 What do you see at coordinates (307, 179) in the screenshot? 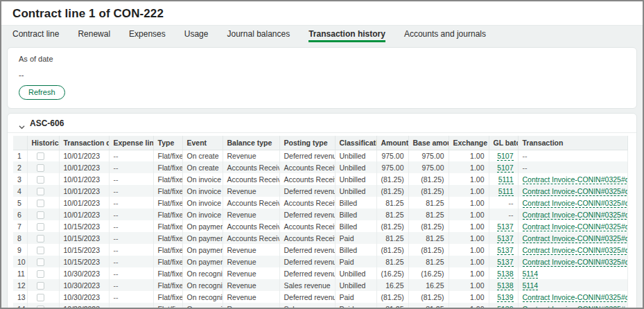
I see `posting-type-cell: Accounts Receivable` at bounding box center [307, 179].